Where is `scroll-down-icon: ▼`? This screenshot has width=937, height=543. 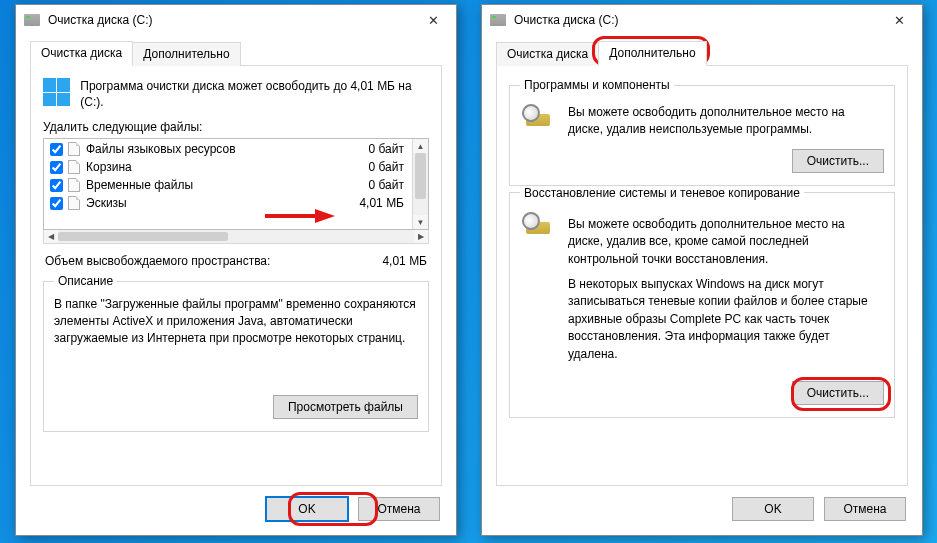
scroll-down-icon: ▼ is located at coordinates (420, 222).